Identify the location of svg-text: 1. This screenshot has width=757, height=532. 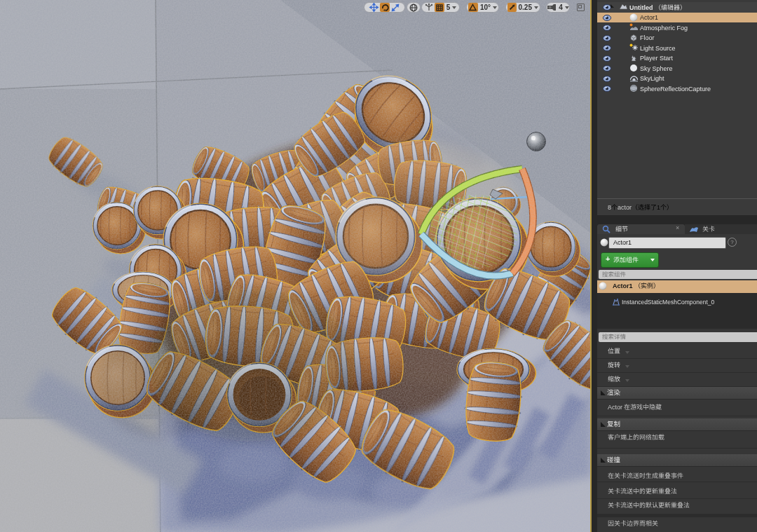
(659, 207).